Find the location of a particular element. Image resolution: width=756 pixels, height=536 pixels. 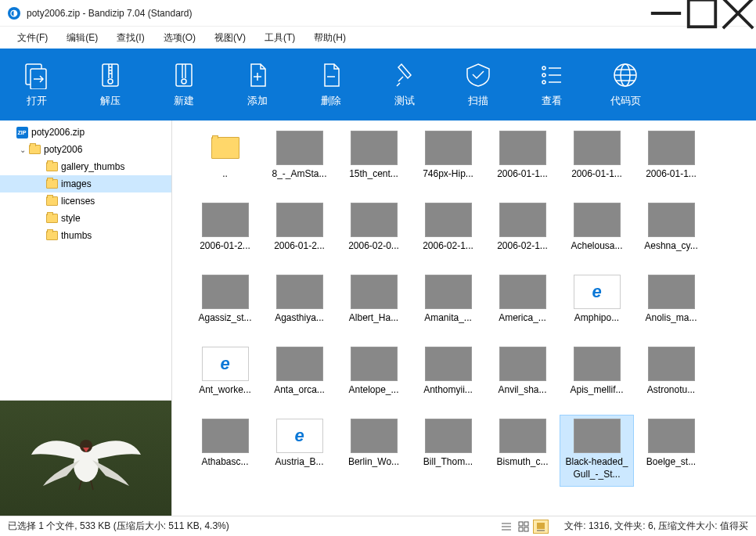

menu-file: 文件(F) is located at coordinates (33, 38).